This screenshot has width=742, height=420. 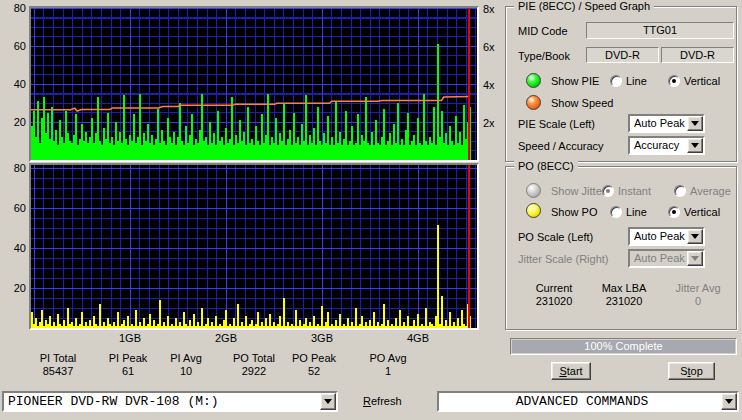 What do you see at coordinates (556, 124) in the screenshot?
I see `pie-scale-label: PIE Scale (Left)` at bounding box center [556, 124].